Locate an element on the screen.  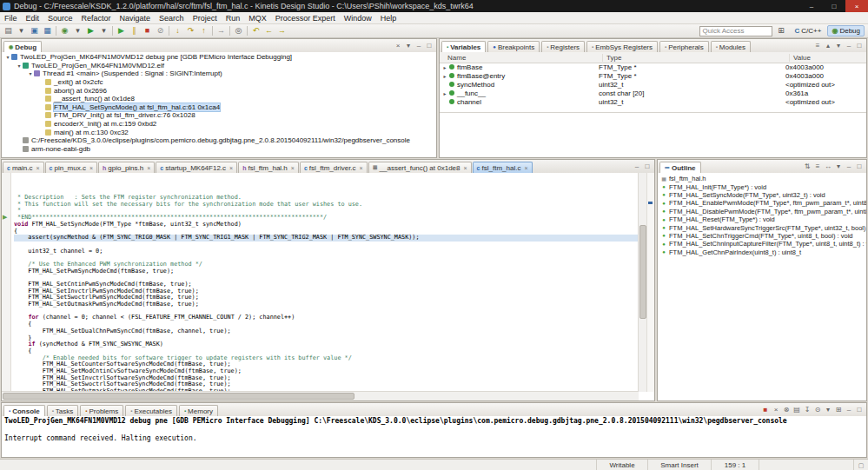
editor-horizontal-scrollbar is located at coordinates (320, 396).